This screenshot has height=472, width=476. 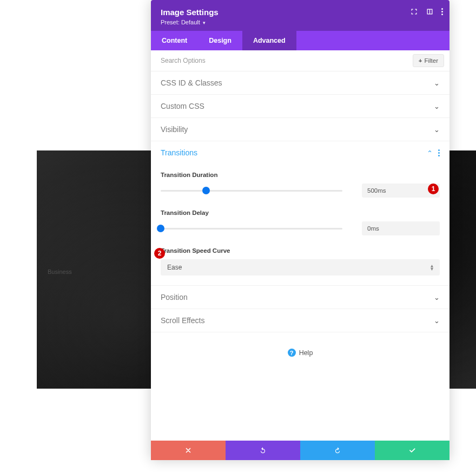 What do you see at coordinates (300, 298) in the screenshot?
I see `section-position: Position ⌄` at bounding box center [300, 298].